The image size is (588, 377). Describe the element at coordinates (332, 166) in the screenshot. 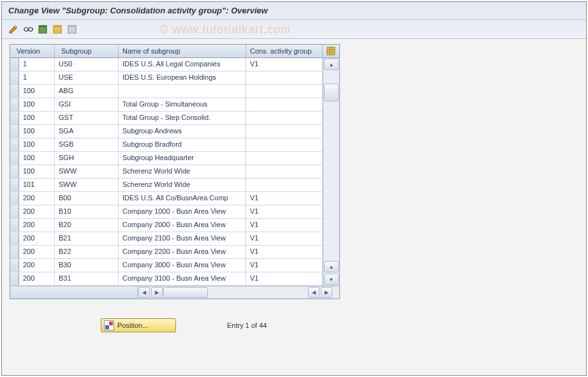

I see `scroll-track` at that location.